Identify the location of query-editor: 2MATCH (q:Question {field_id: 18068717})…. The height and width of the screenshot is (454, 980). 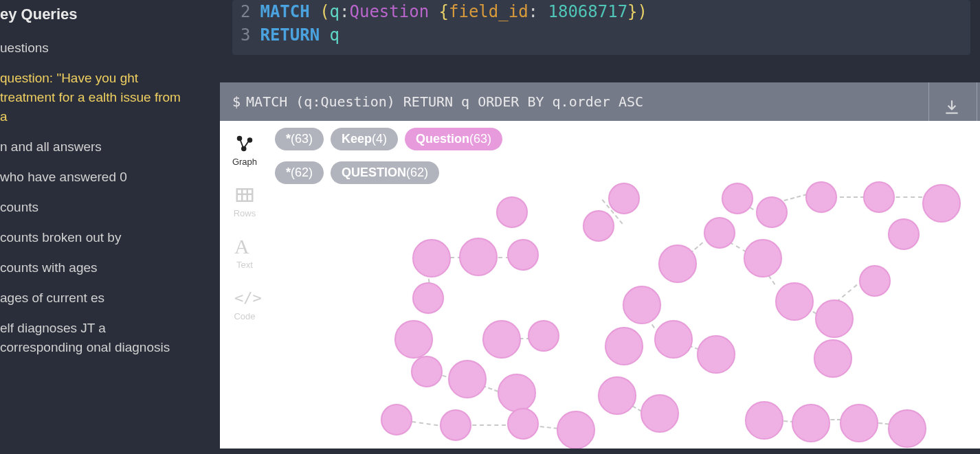
(601, 27).